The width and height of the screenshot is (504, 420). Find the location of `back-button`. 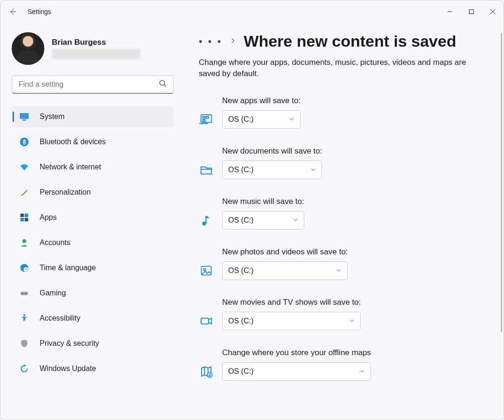

back-button is located at coordinates (13, 12).